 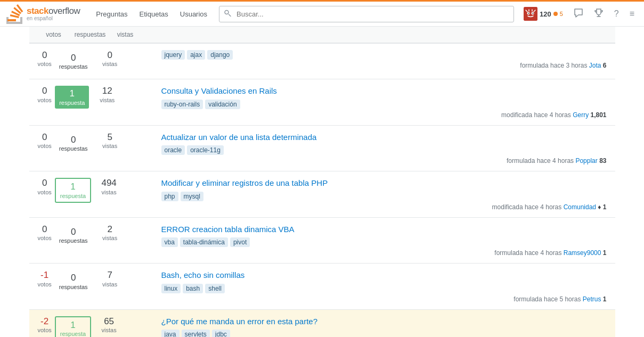 What do you see at coordinates (54, 35) in the screenshot?
I see `col-header-votos: votos` at bounding box center [54, 35].